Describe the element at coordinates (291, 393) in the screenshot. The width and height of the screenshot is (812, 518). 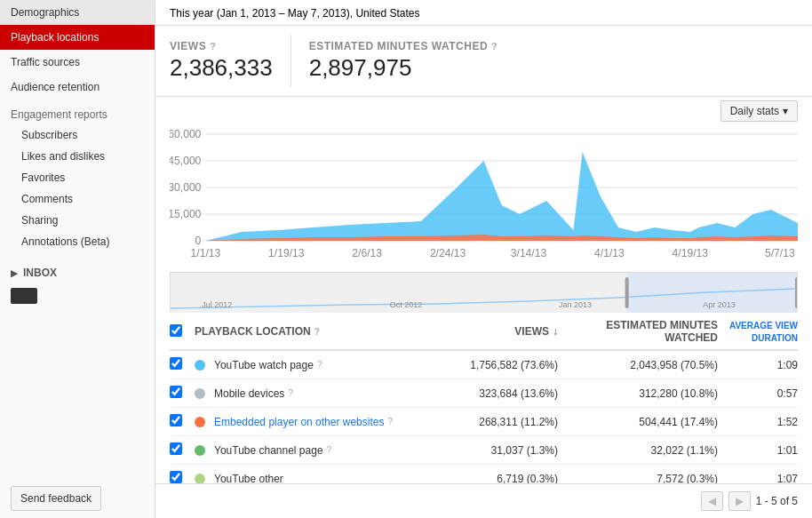
I see `row-1-help-icon: ?` at that location.